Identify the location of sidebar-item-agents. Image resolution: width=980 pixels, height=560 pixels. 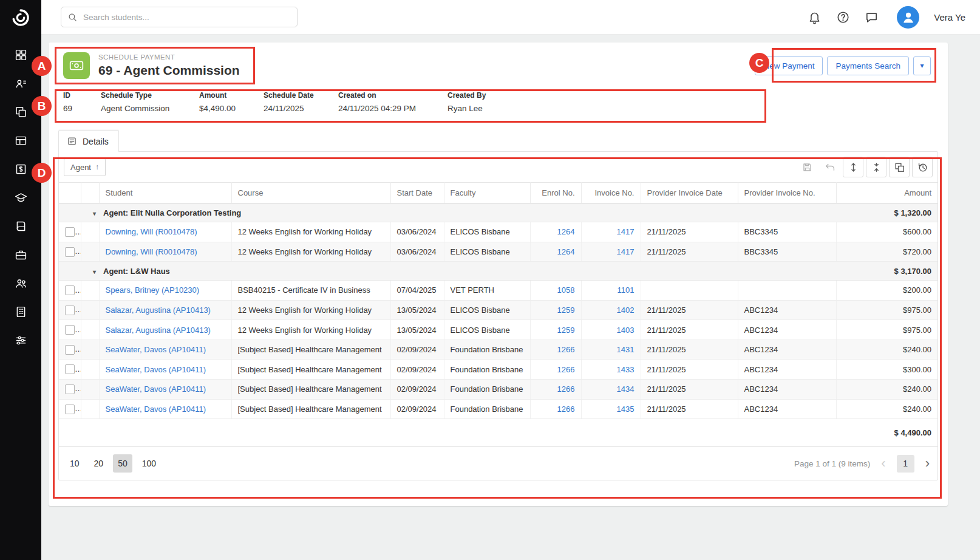
(21, 283).